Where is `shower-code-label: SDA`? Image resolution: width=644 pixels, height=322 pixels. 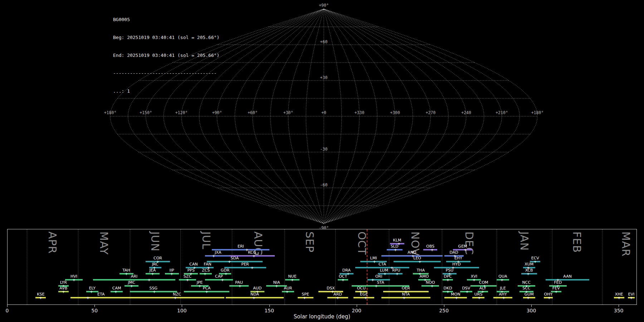
shower-code-label: SDA is located at coordinates (235, 258).